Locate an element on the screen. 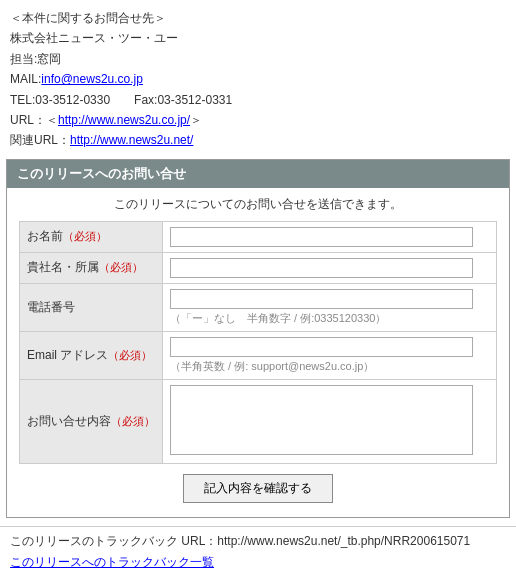 The height and width of the screenshot is (582, 516). company-input is located at coordinates (322, 268).